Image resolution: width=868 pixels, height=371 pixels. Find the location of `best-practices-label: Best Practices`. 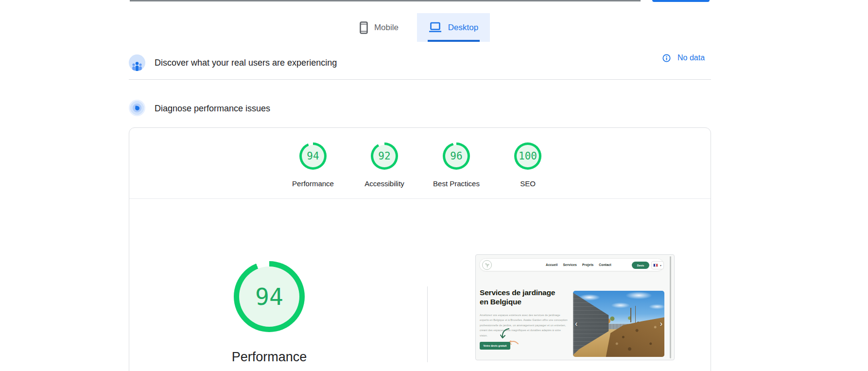

best-practices-label: Best Practices is located at coordinates (456, 184).